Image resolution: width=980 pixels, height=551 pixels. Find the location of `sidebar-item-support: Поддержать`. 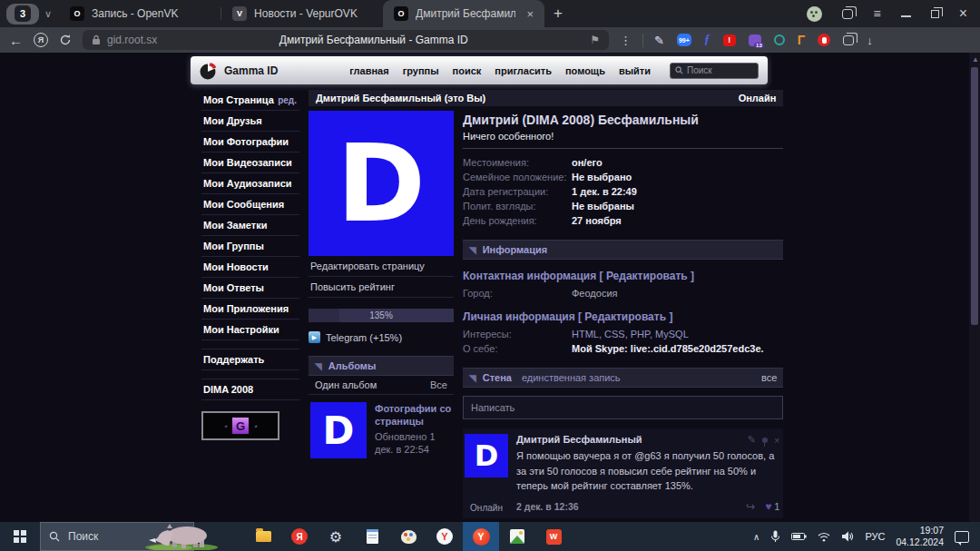

sidebar-item-support: Поддержать is located at coordinates (250, 359).